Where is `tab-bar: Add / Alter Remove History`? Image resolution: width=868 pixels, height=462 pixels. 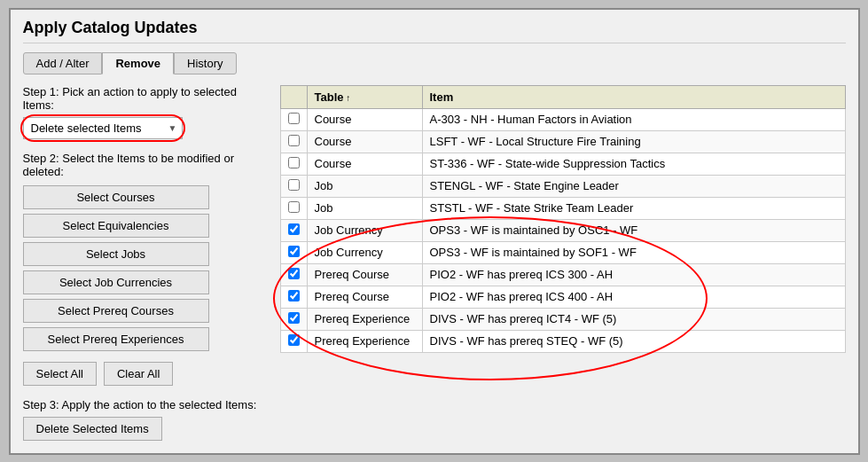 tab-bar: Add / Alter Remove History is located at coordinates (434, 64).